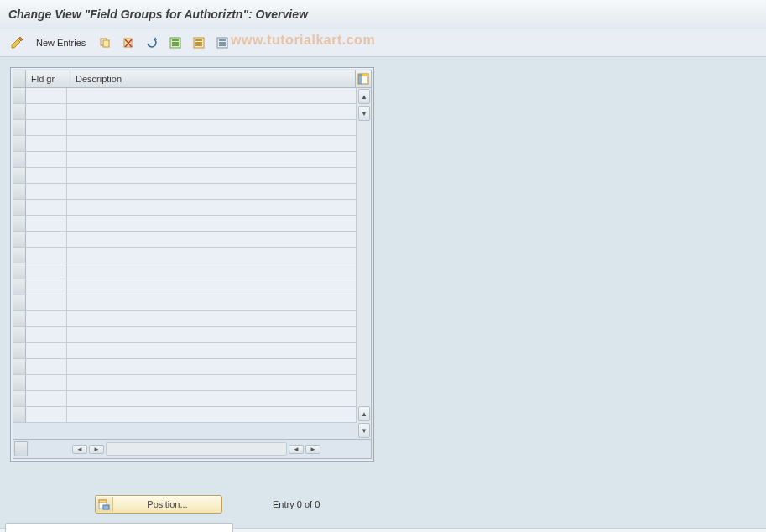 This screenshot has height=532, width=766. I want to click on scroll-down-end-icon: ▼, so click(364, 430).